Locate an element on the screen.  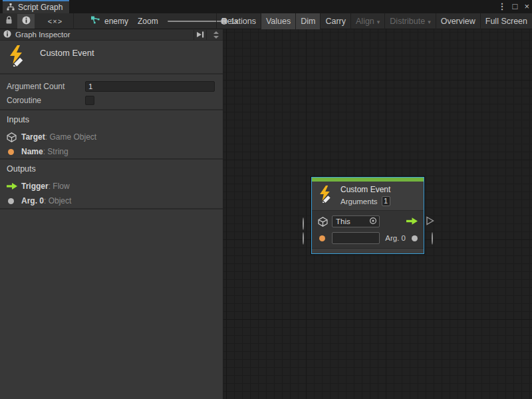
output-row-arg0: Arg. 0 : Object is located at coordinates (112, 201).